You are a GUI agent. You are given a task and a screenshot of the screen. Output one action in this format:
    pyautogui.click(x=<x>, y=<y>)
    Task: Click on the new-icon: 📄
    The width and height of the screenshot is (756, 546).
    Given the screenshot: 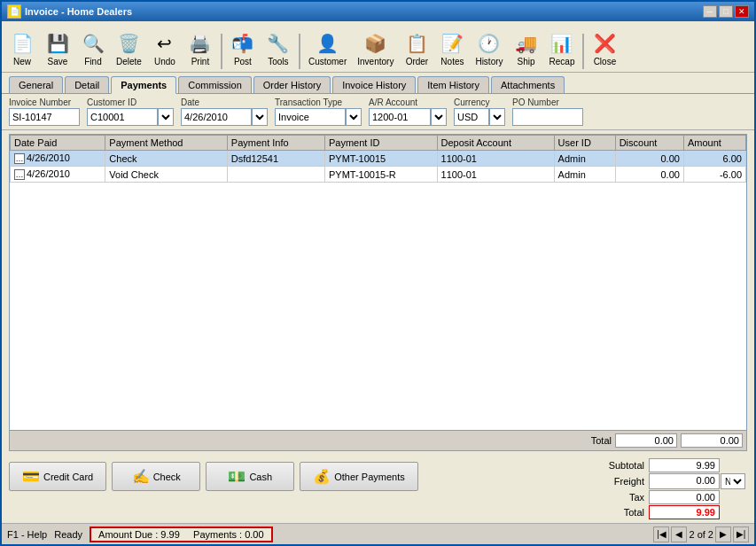 What is the action you would take?
    pyautogui.click(x=22, y=43)
    